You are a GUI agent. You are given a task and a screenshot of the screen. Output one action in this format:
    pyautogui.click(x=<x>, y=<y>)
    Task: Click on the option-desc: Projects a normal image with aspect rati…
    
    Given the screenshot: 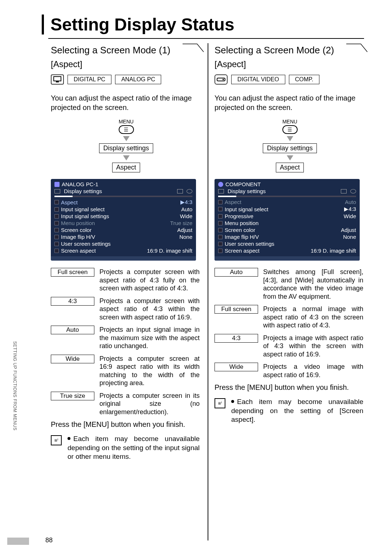 What is the action you would take?
    pyautogui.click(x=313, y=317)
    